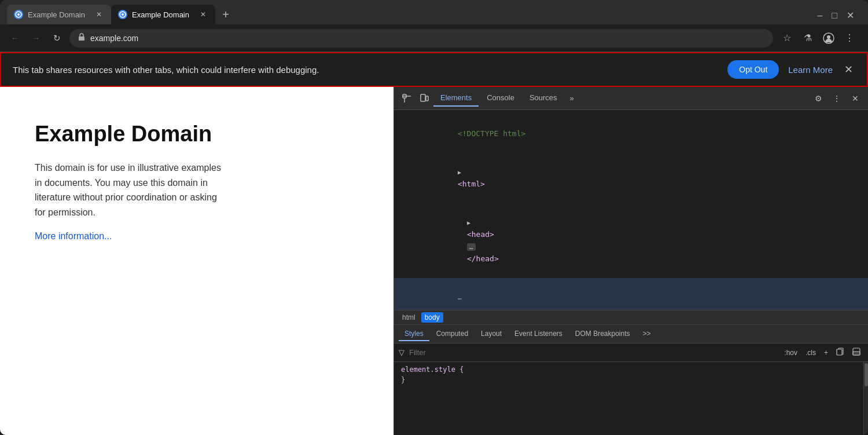 This screenshot has width=868, height=435. Describe the element at coordinates (543, 98) in the screenshot. I see `devtools-tab-sources: Sources` at that location.